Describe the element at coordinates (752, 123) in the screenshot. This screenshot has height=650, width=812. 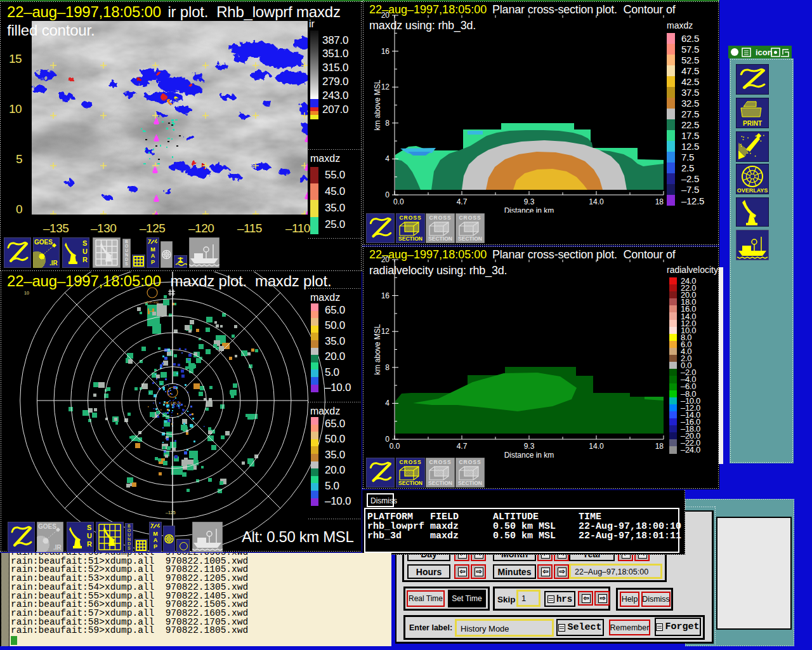
I see `svg-text: PRINT` at that location.